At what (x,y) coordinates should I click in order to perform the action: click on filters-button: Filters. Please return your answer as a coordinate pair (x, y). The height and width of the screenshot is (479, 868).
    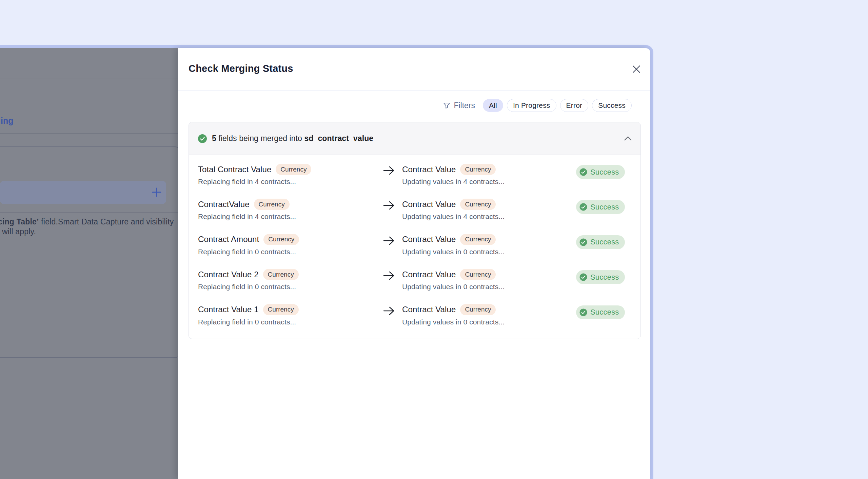
    Looking at the image, I should click on (459, 106).